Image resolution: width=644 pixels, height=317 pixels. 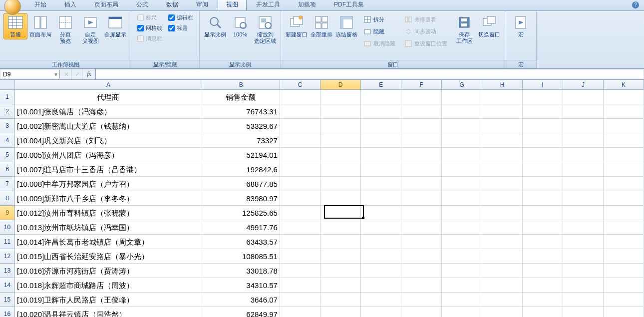 What do you see at coordinates (109, 312) in the screenshot?
I see `cell-A16: [10.020]温县祥云镇店（闫浩然）` at bounding box center [109, 312].